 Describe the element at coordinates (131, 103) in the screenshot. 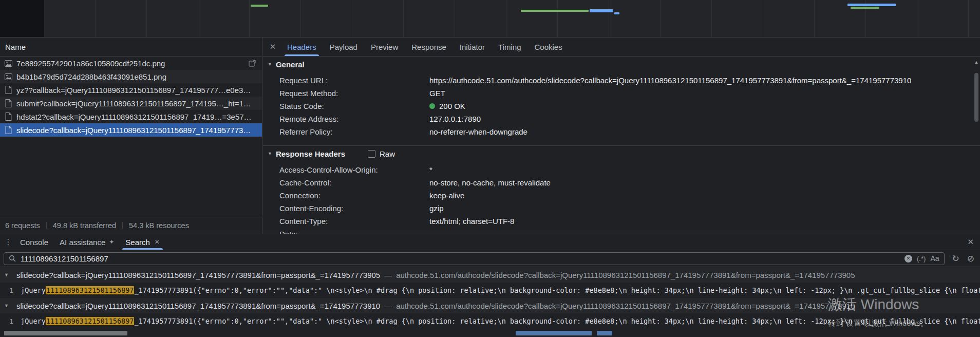

I see `request-row: submit?callback=jQuery111108963121501156…` at that location.